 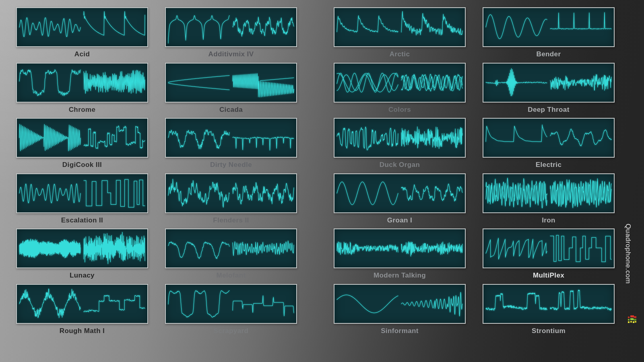 I want to click on wavetable-cell: Modern Talking, so click(x=400, y=256).